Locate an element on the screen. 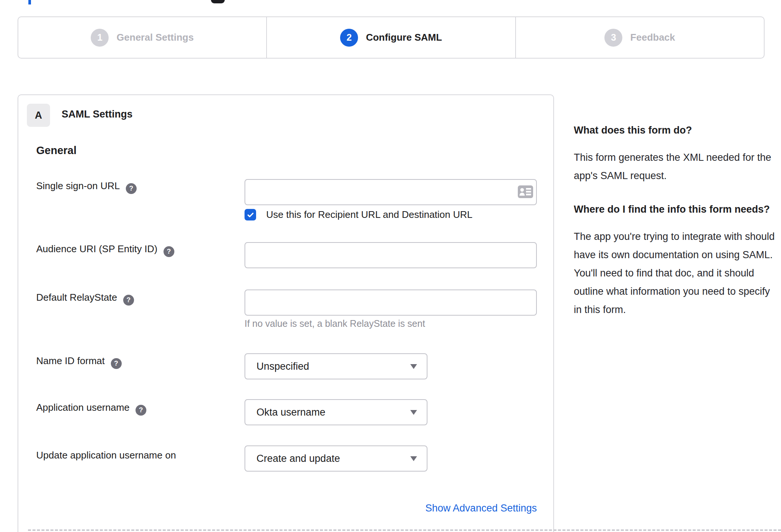  recipient-url-checkbox-label: Use this for Recipient URL and Destinati… is located at coordinates (370, 215).